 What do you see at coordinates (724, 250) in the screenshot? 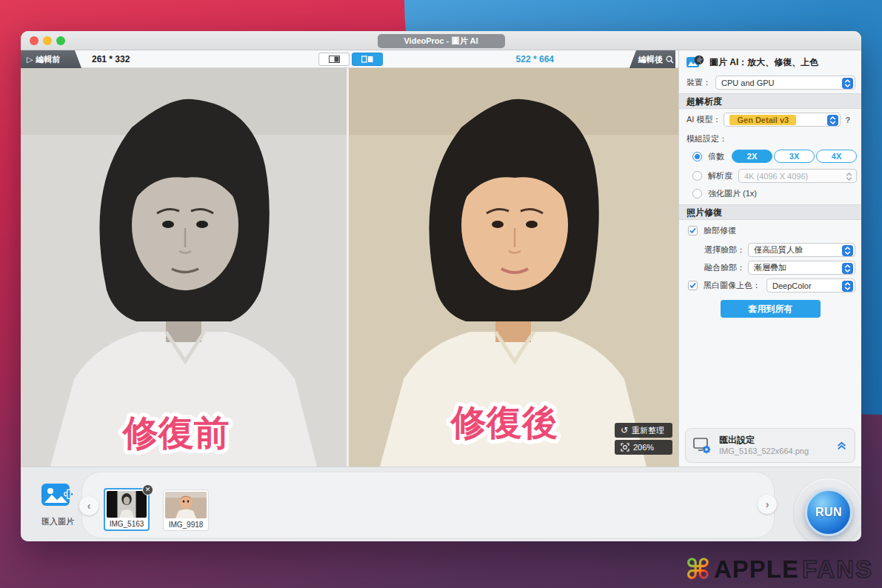
I see `face-select-label: 選擇臉部：` at bounding box center [724, 250].